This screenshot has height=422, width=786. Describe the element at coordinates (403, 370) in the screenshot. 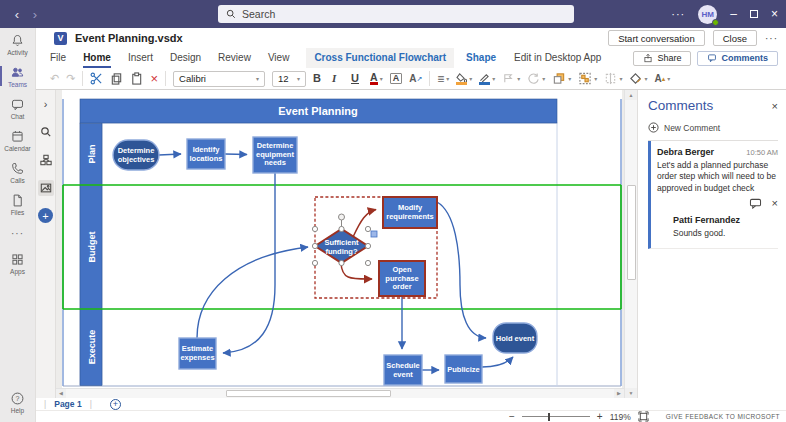

I see `node-schedule-event: Schedule event` at that location.